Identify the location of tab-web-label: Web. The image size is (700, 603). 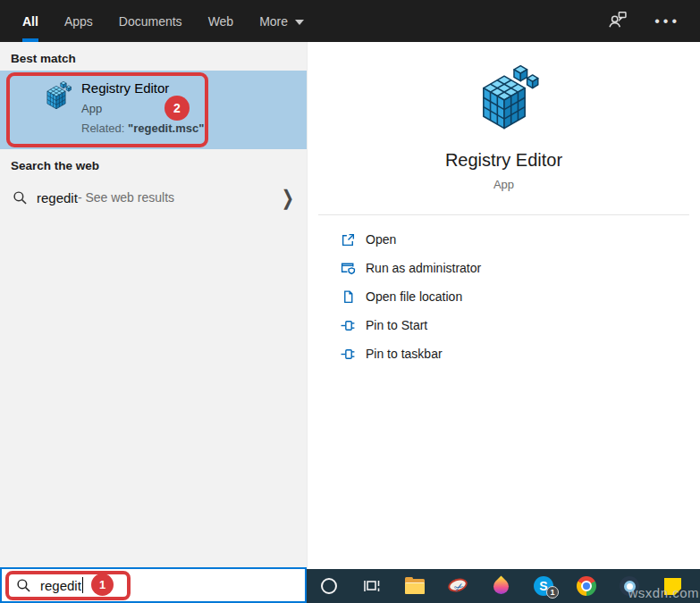
(222, 21).